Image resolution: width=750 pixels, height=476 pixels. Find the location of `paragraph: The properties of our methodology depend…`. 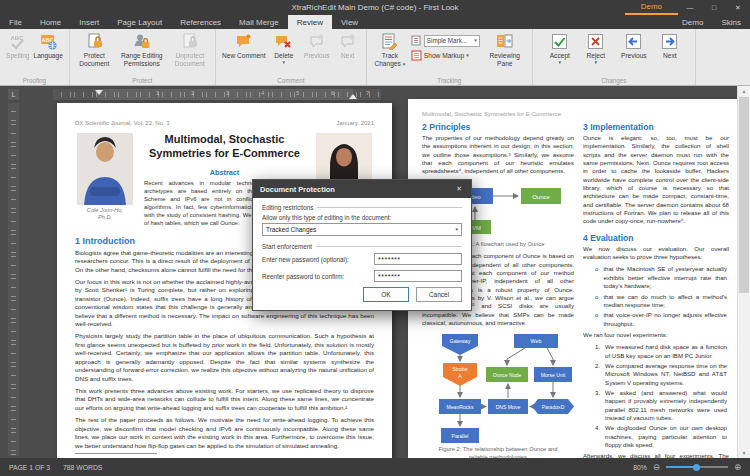

paragraph: The properties of our methodology depend… is located at coordinates (498, 155).